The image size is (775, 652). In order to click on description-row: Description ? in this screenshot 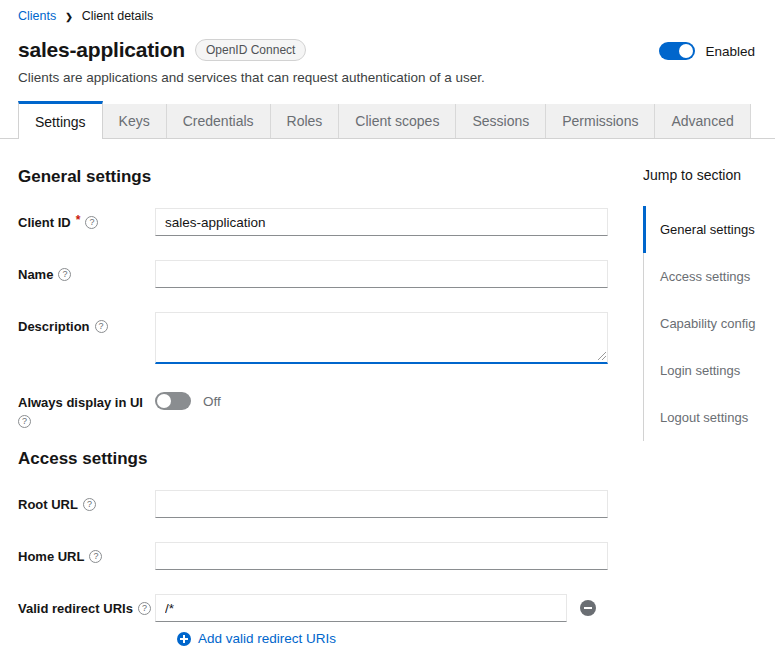, I will do `click(313, 338)`.